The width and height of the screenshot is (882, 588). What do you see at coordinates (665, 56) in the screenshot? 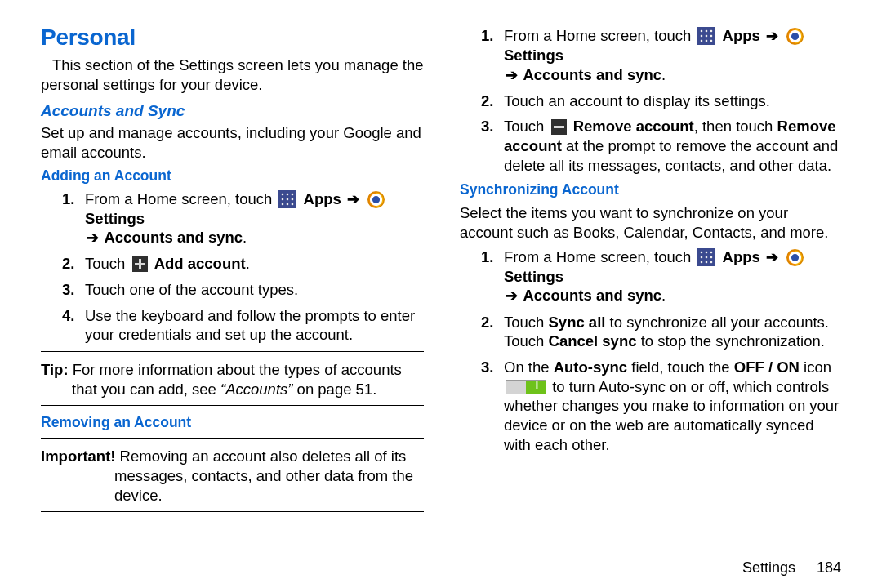
I see `removing-step-1: From a Home screen, touch Apps ➔ Setting…` at bounding box center [665, 56].